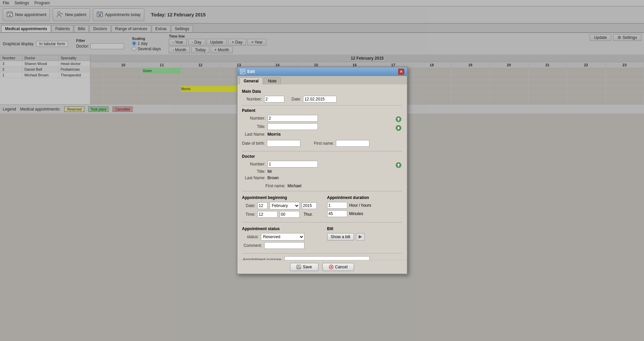 This screenshot has width=644, height=341. Describe the element at coordinates (272, 81) in the screenshot. I see `modal-tab-note: Note` at that location.